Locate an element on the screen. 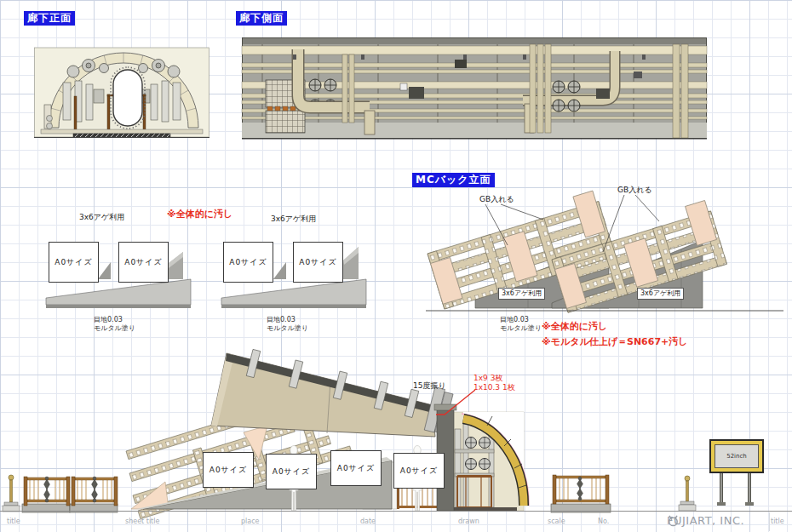  monitor-leg-left is located at coordinates (721, 488).